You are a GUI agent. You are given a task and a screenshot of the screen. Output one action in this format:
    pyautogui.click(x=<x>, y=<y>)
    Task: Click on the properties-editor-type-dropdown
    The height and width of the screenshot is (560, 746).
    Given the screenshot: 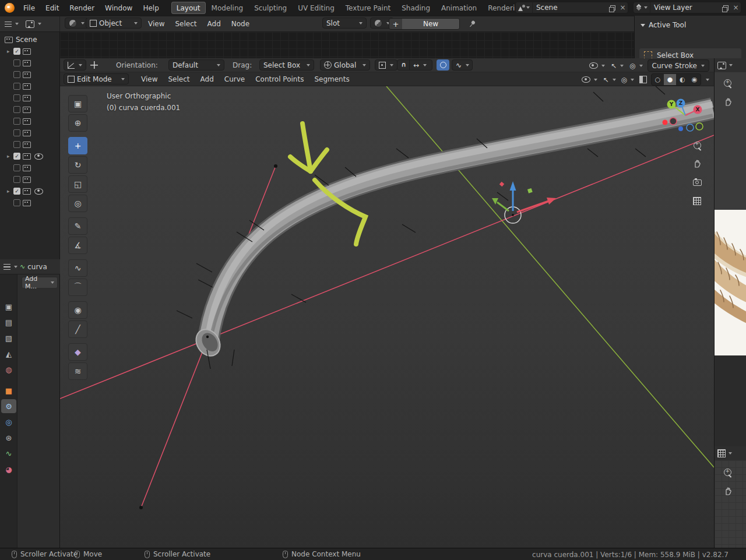 What is the action you would take?
    pyautogui.click(x=10, y=267)
    